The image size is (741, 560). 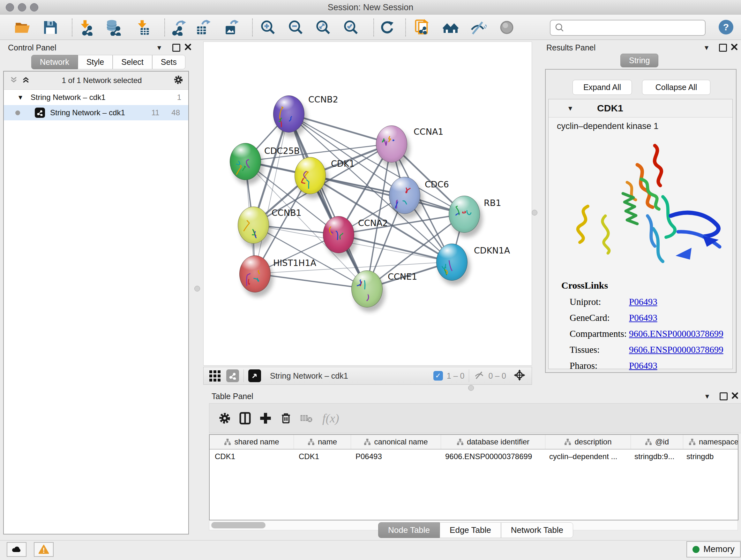 I want to click on left-splitter-handle, so click(x=197, y=289).